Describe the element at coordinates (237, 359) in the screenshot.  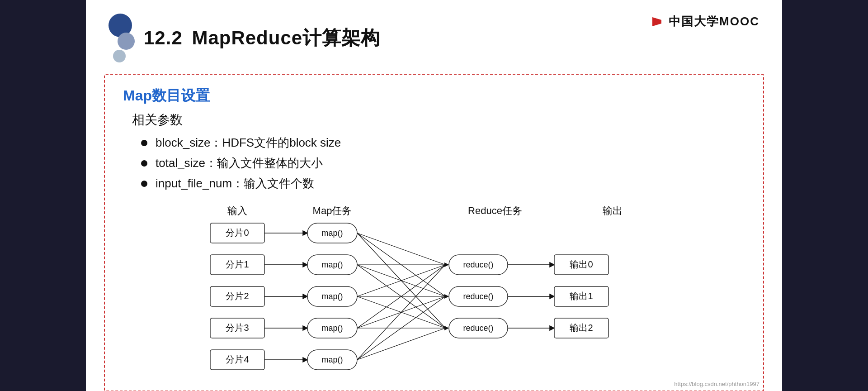
I see `svg-text: 分片4` at that location.